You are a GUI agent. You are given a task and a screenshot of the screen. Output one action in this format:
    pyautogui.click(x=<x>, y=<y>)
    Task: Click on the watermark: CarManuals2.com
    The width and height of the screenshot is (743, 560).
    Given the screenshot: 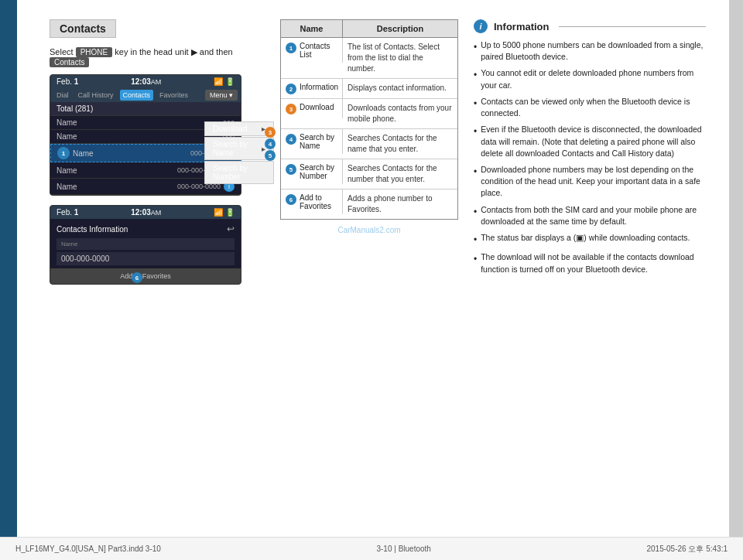 What is the action you would take?
    pyautogui.click(x=369, y=230)
    